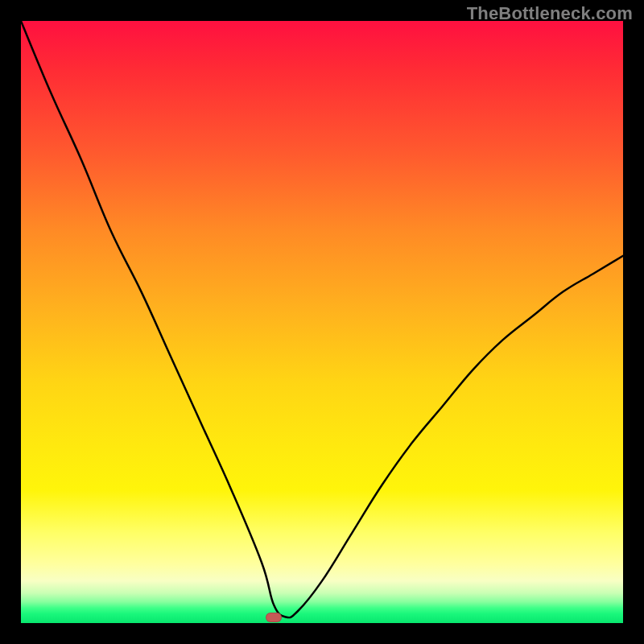 The image size is (644, 644). Describe the element at coordinates (550, 14) in the screenshot. I see `watermark-text: TheBottleneck.com` at that location.